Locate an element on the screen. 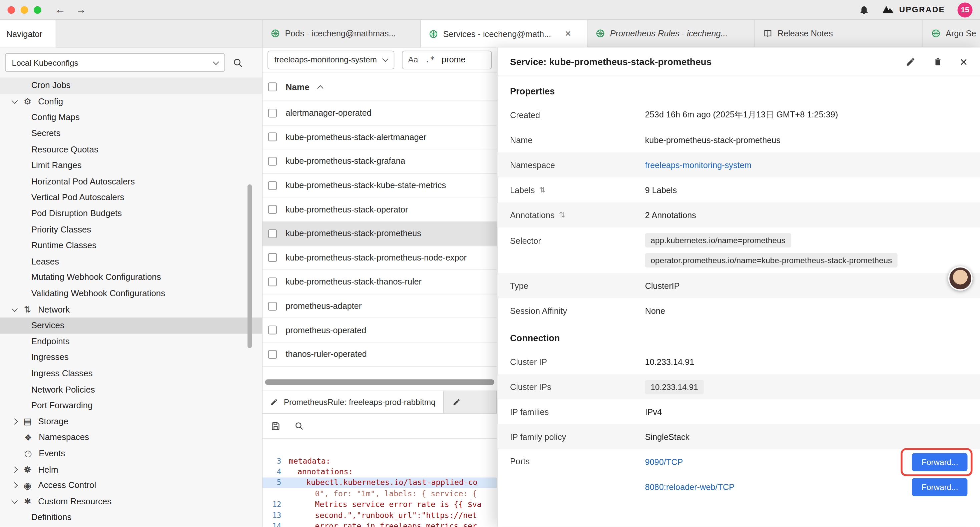 This screenshot has width=980, height=527. table-row: kube-prometheus-stack-alertmanager is located at coordinates (380, 138).